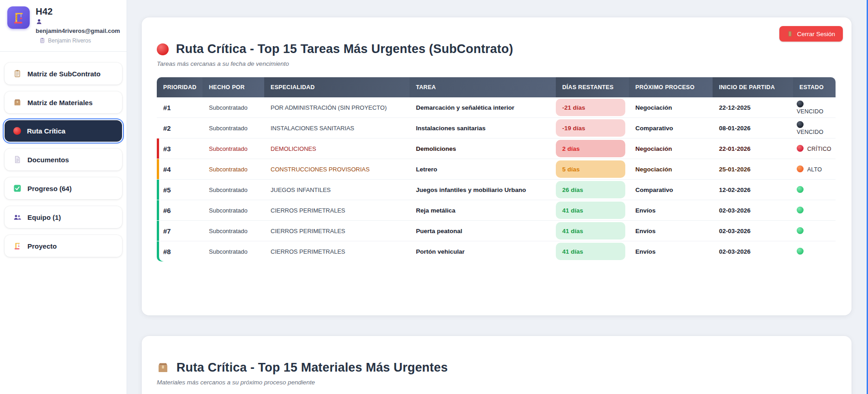  Describe the element at coordinates (17, 188) in the screenshot. I see `check-icon` at that location.